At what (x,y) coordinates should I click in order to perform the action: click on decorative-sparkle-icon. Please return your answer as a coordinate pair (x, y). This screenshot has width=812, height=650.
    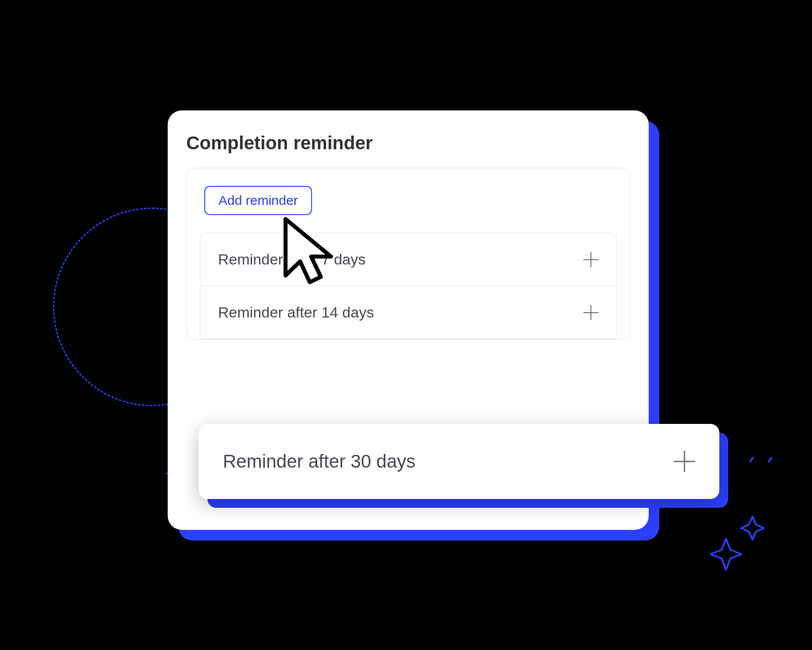
    Looking at the image, I should click on (739, 543).